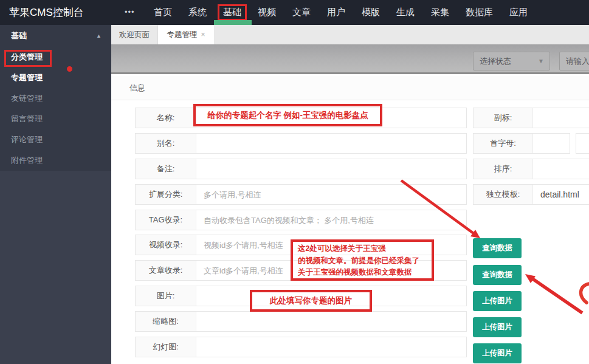  What do you see at coordinates (518, 12) in the screenshot?
I see `nav-item-app: 应用` at bounding box center [518, 12].